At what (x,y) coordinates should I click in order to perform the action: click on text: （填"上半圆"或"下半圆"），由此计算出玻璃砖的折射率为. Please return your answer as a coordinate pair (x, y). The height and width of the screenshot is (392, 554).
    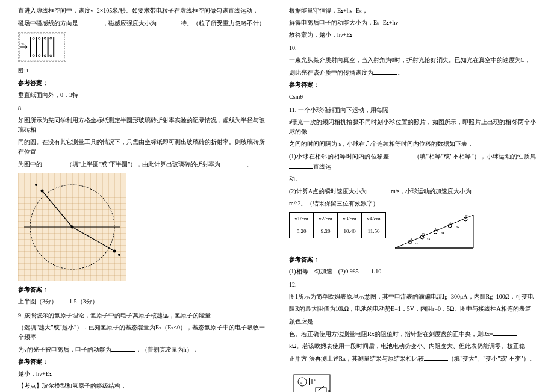
    Looking at the image, I should click on (143, 164).